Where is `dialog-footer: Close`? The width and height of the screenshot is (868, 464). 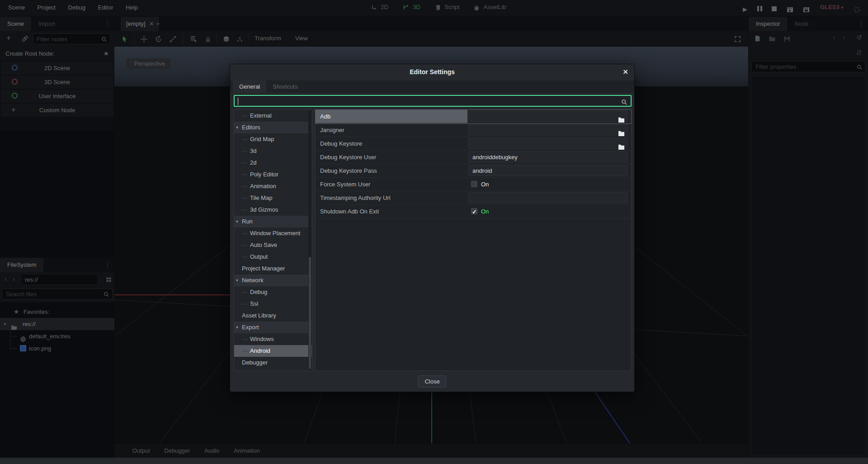
dialog-footer: Close is located at coordinates (432, 382).